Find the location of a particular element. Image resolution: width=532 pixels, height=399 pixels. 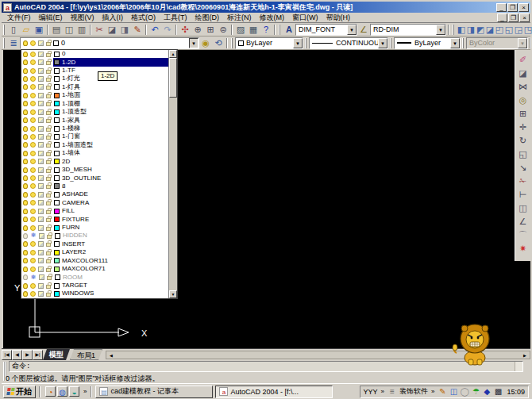

new-file-icon: ▯ is located at coordinates (13, 30).